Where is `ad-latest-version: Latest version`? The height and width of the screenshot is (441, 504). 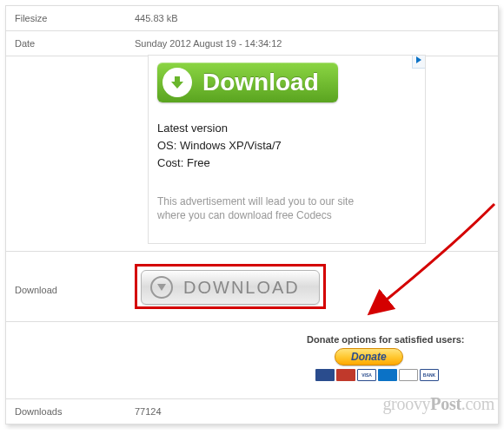
ad-latest-version: Latest version is located at coordinates (287, 128).